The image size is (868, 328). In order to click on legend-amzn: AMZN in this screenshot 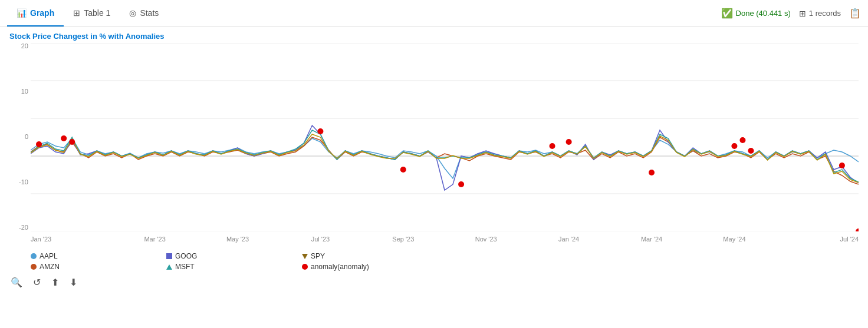, I will do `click(98, 267)`.